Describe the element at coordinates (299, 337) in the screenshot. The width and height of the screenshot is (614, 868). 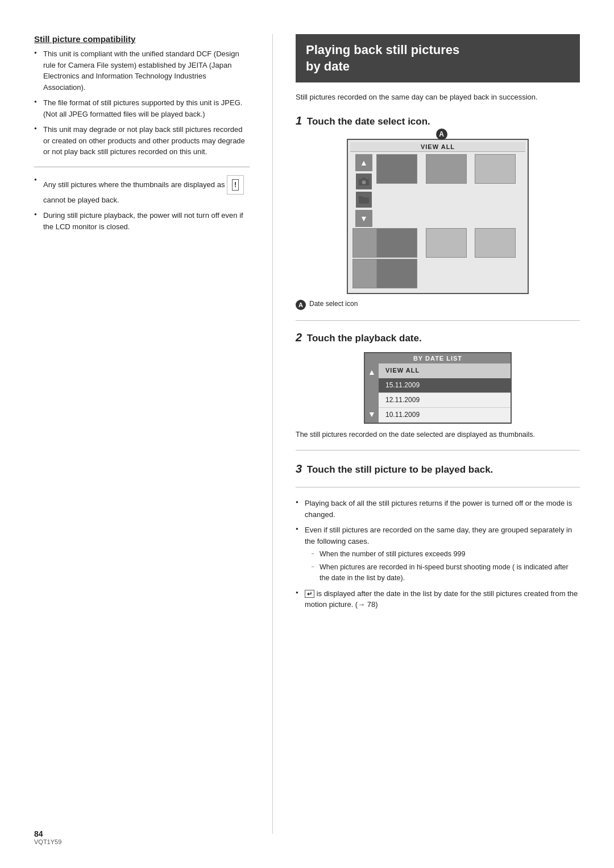
I see `step2-number: 2` at that location.